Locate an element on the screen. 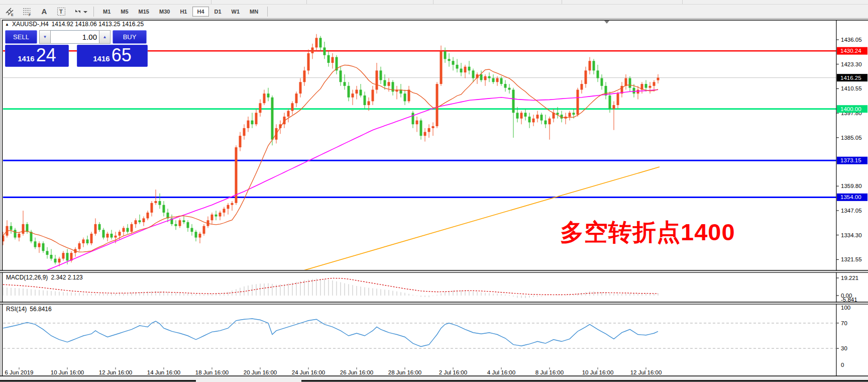 The height and width of the screenshot is (382, 868). collapse-triangle-icon: ▲ is located at coordinates (7, 24).